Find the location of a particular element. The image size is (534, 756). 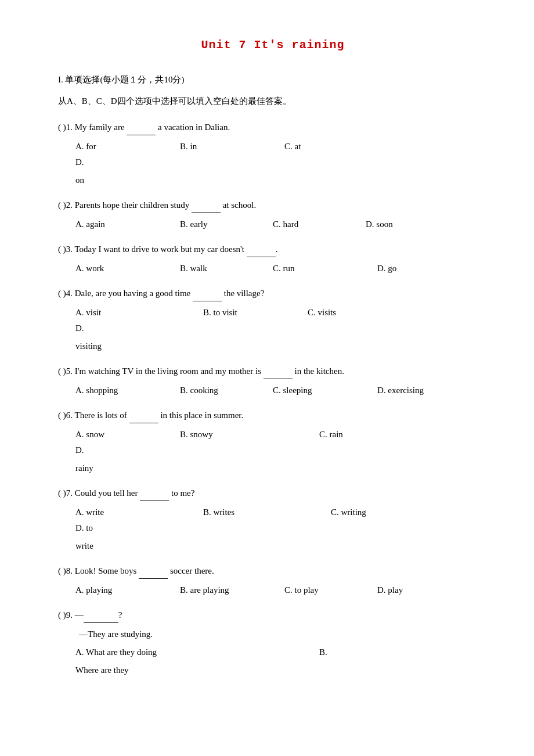

question-6-options: A. snow B. snowy C. rain D. is located at coordinates (282, 442).